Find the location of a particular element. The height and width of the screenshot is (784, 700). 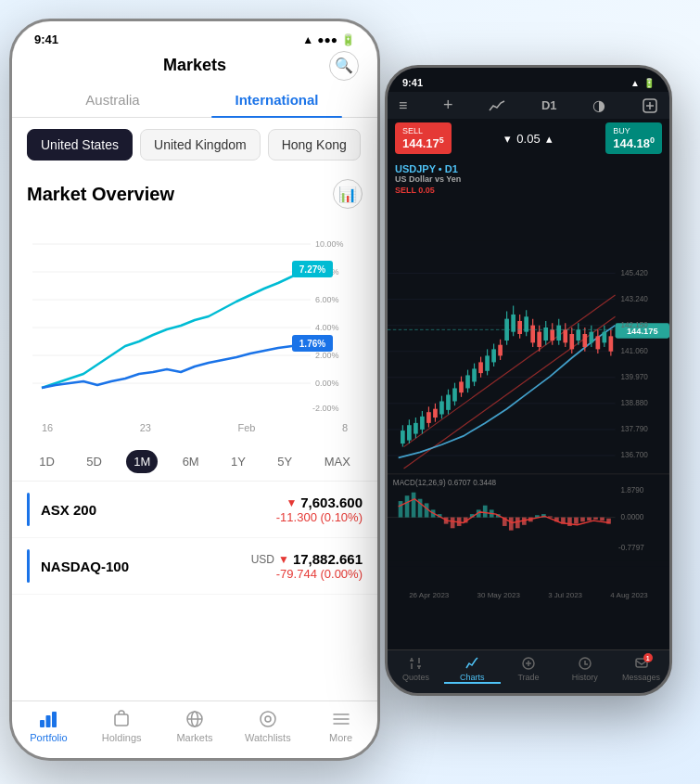

date-labels: 26 Apr 2023 30 May 2023 3 Jul 2023 4 Aug… is located at coordinates (528, 596).